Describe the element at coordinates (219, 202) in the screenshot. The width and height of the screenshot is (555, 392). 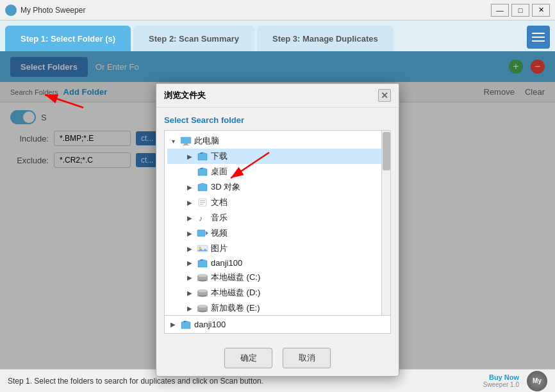
I see `docs-label: 文档` at that location.